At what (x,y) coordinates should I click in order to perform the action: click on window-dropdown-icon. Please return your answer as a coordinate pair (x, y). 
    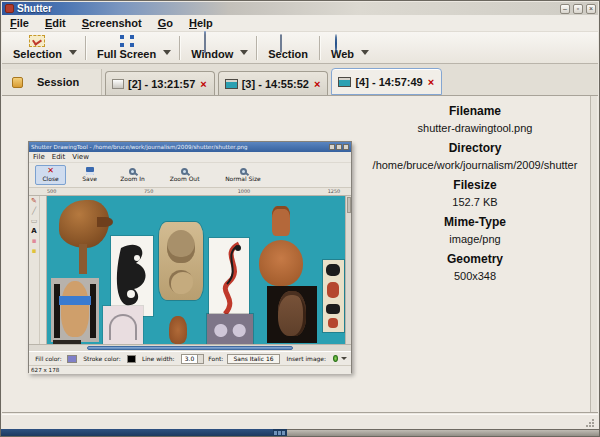
    Looking at the image, I should click on (244, 52).